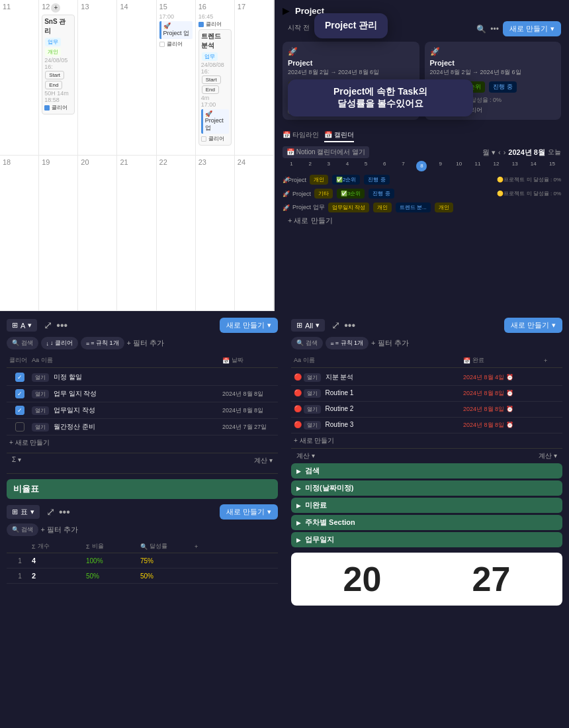 The height and width of the screenshot is (728, 569). Describe the element at coordinates (47, 108) in the screenshot. I see `cb1` at that location.